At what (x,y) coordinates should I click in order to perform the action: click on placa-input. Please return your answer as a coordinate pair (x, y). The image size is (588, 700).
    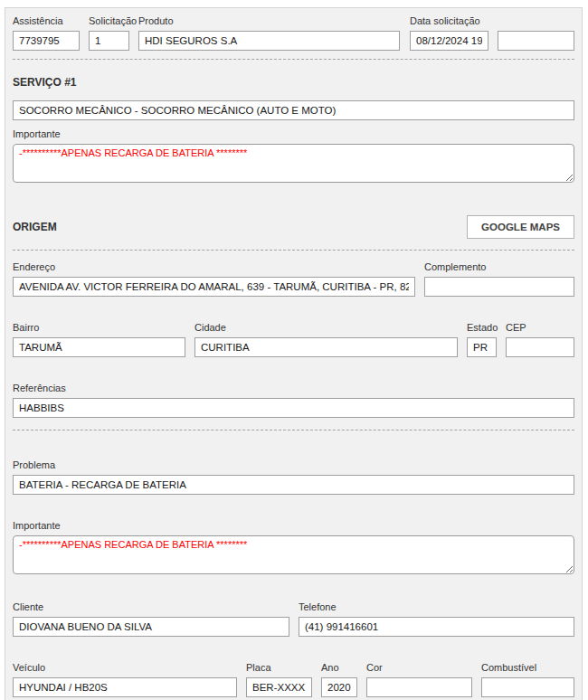
    Looking at the image, I should click on (279, 687).